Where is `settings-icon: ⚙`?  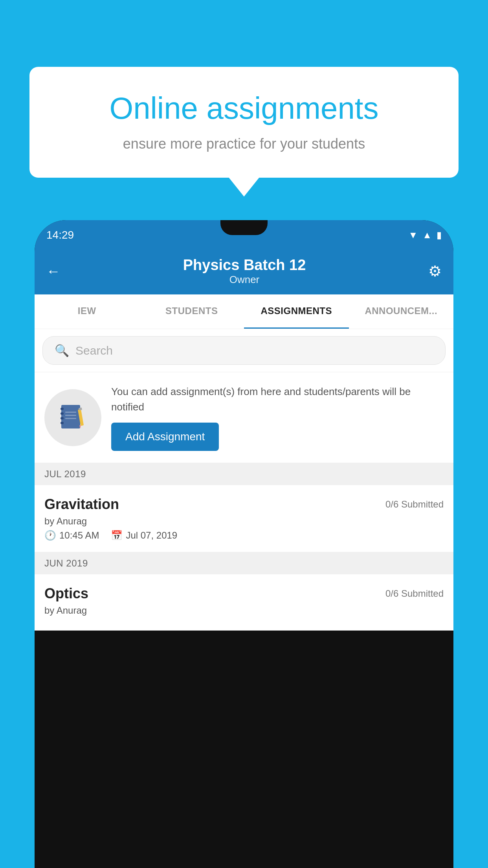 settings-icon: ⚙ is located at coordinates (435, 271).